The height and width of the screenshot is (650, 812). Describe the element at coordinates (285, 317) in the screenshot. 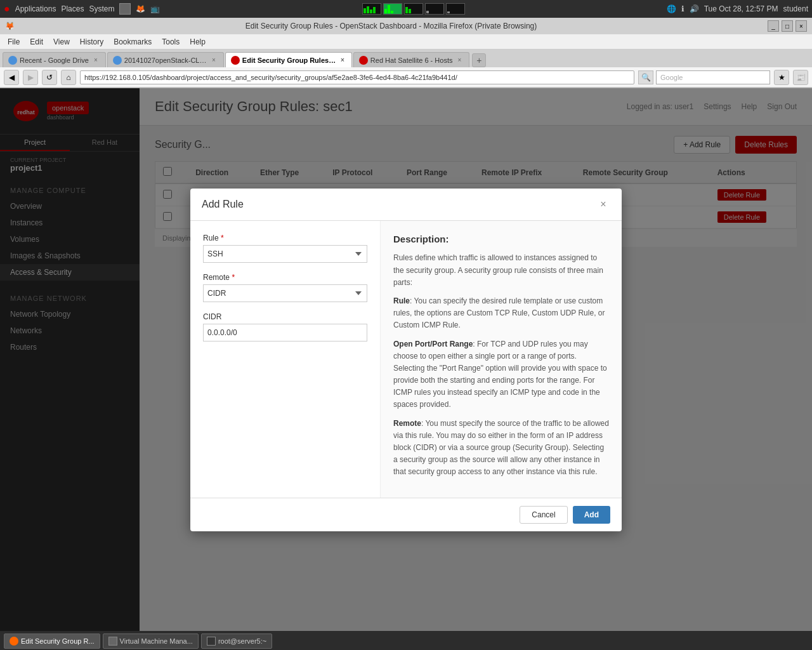

I see `cidr-label: CIDR` at that location.